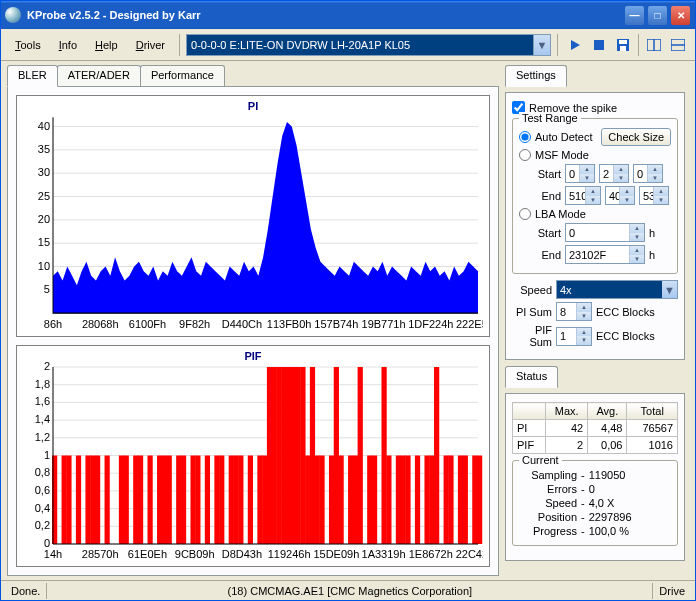 The image size is (696, 601). I want to click on svg-text: 5, so click(47, 289).